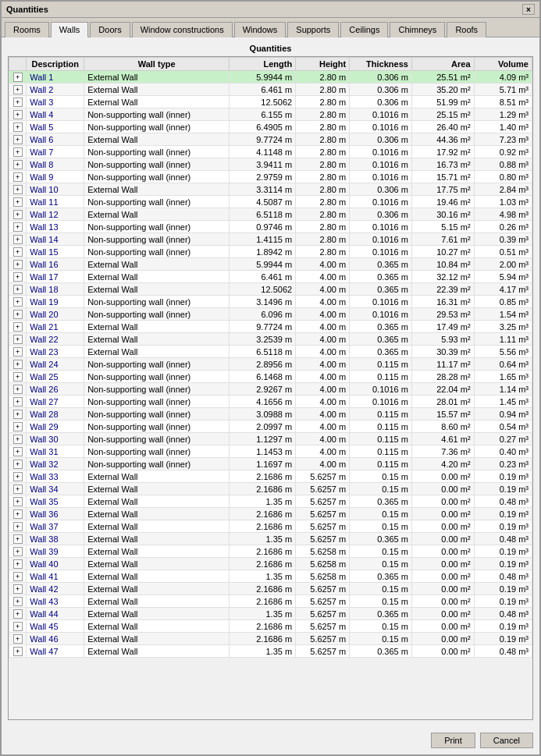 This screenshot has width=541, height=756. I want to click on table-row: + Wall 19 Non-supporting wall (inner) 3.…, so click(271, 302).